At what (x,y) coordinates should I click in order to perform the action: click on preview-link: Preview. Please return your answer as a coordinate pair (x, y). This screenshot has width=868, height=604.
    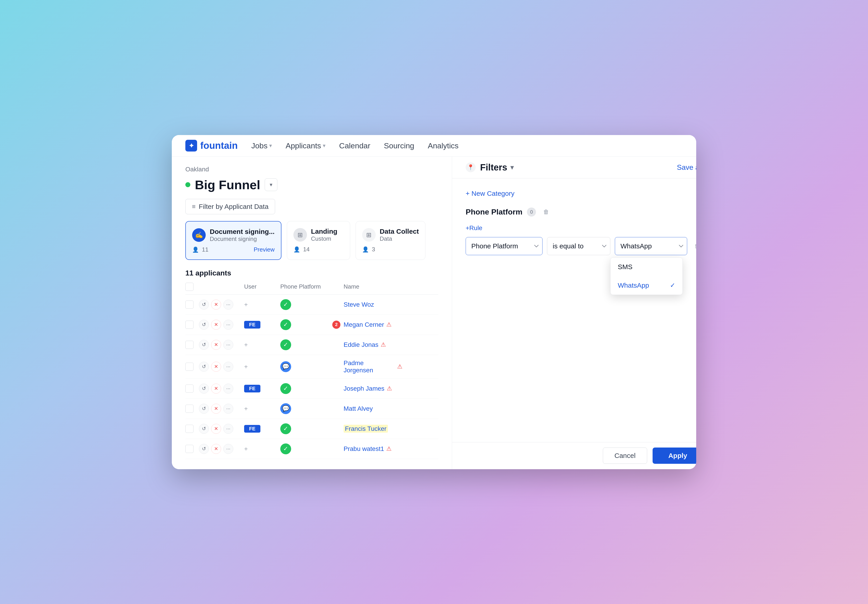
    Looking at the image, I should click on (264, 250).